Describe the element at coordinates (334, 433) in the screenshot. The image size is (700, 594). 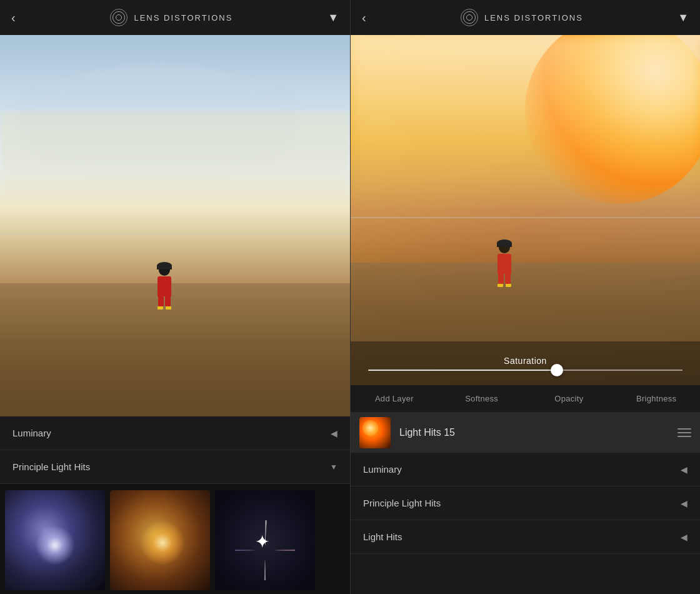
I see `left-luminary-chevron: ◀` at that location.